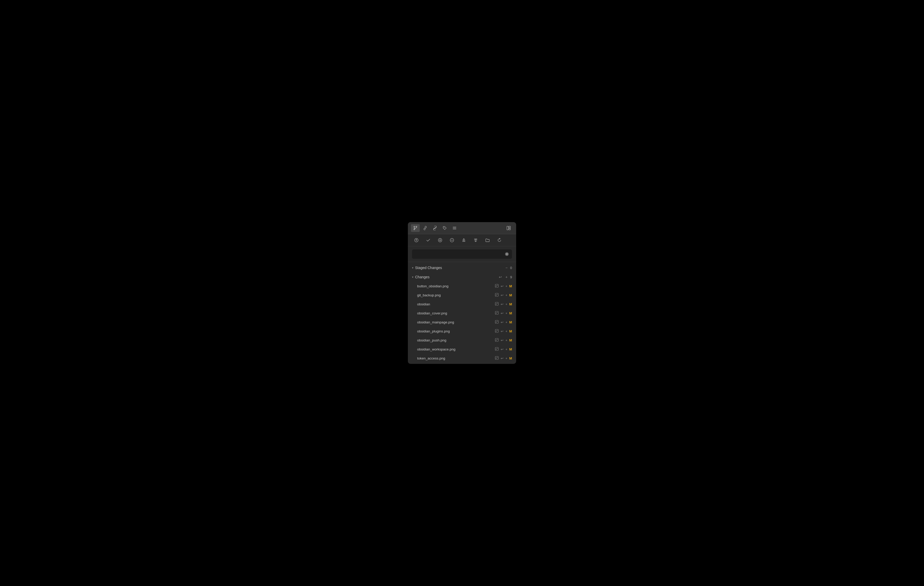 The image size is (924, 586). What do you see at coordinates (507, 295) in the screenshot?
I see `file-add-icon-2: +` at bounding box center [507, 295].